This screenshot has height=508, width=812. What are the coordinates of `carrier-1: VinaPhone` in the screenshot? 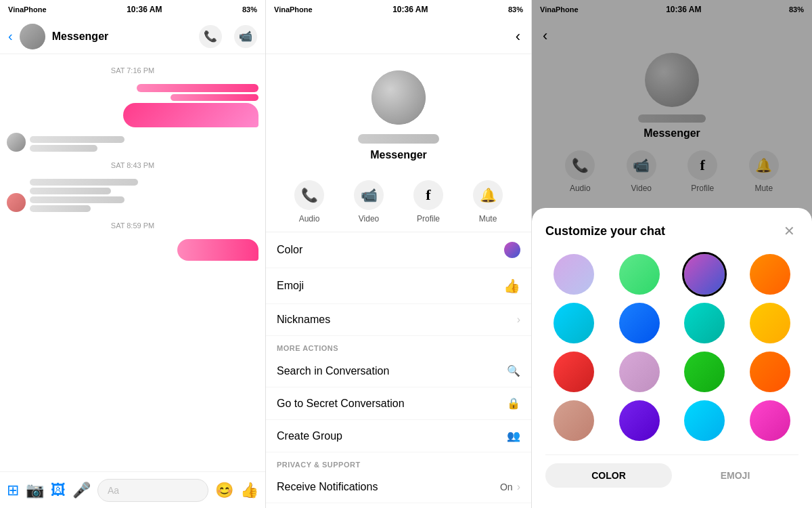 It's located at (27, 9).